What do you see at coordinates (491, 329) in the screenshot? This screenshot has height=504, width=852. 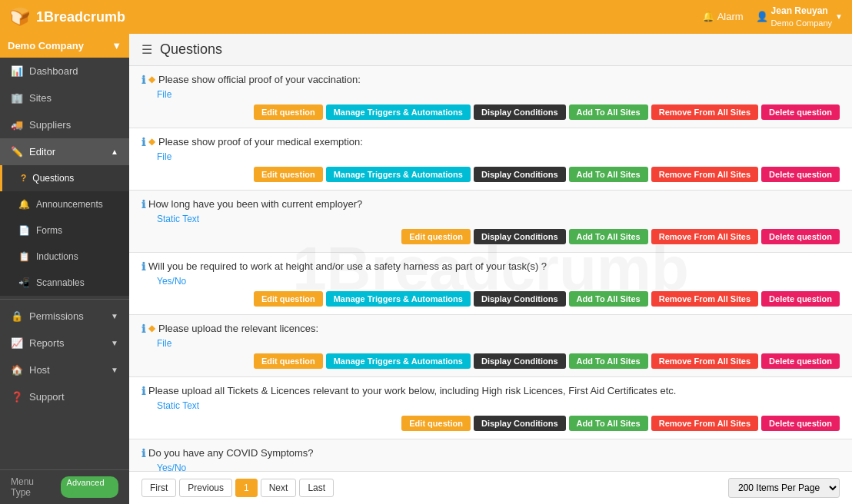 I see `question-text: ℹ ◆ Please upload the relevant licences:` at bounding box center [491, 329].